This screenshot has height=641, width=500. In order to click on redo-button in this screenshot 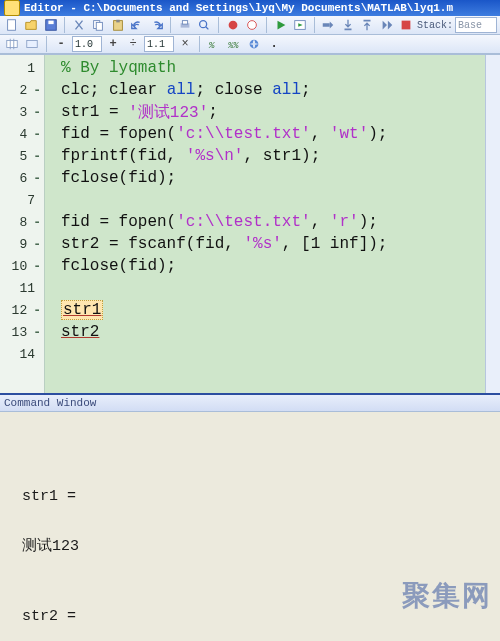, I will do `click(156, 25)`.